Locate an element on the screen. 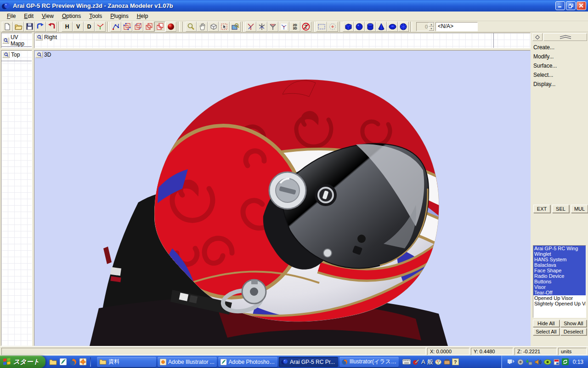 The width and height of the screenshot is (588, 368). axis-mode-2-button is located at coordinates (262, 27).